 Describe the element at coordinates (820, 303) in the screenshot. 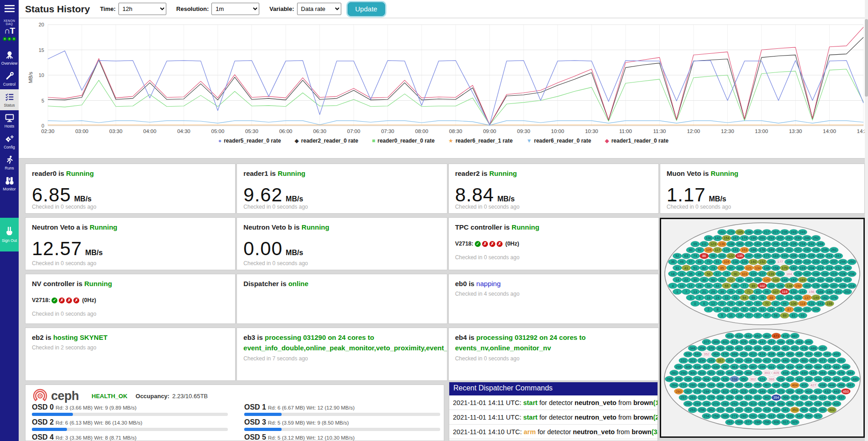

I see `svg-text: 143` at that location.